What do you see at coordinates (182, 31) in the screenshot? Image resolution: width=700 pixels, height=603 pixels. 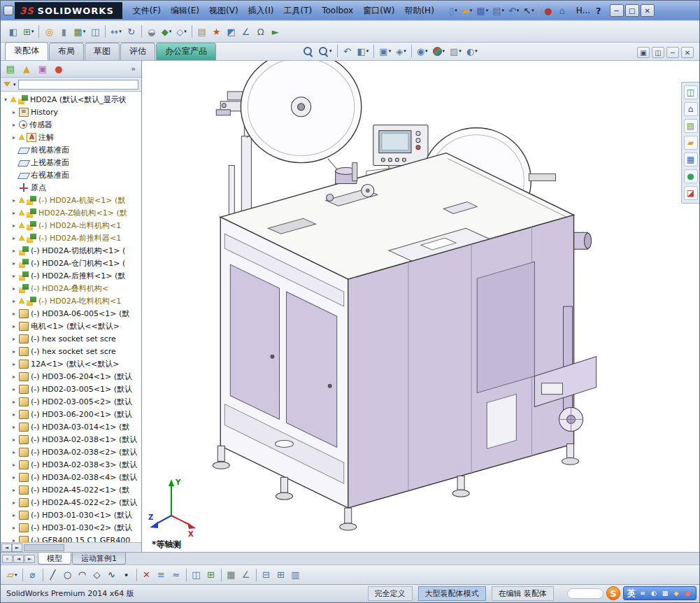 I see `reference-geometry-icon: ◇▾` at bounding box center [182, 31].